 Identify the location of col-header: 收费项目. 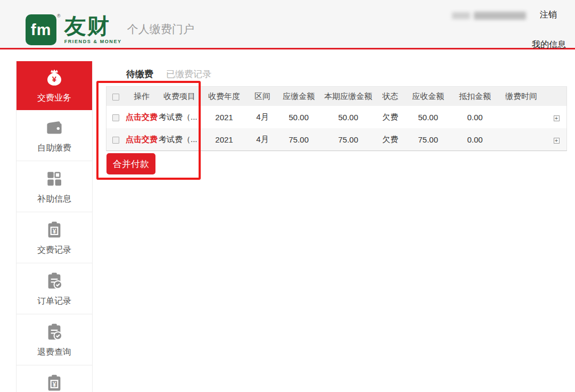
(179, 97).